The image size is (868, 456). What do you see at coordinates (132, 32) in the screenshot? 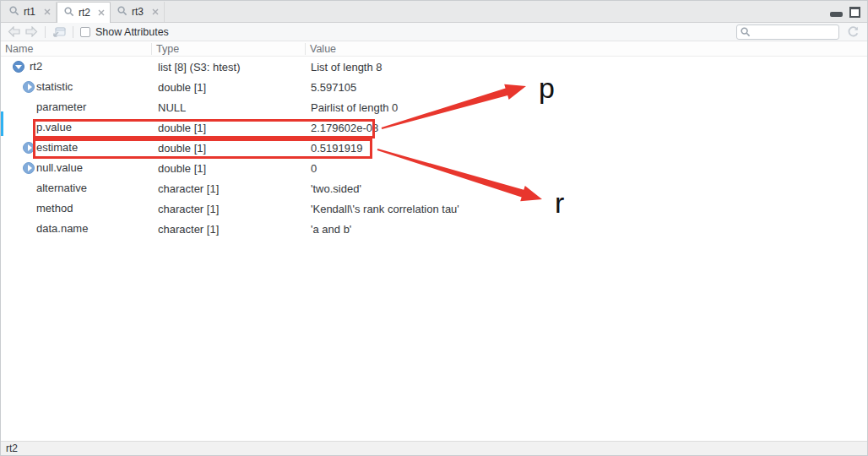
I see `show-attributes-label: Show Attributes` at bounding box center [132, 32].